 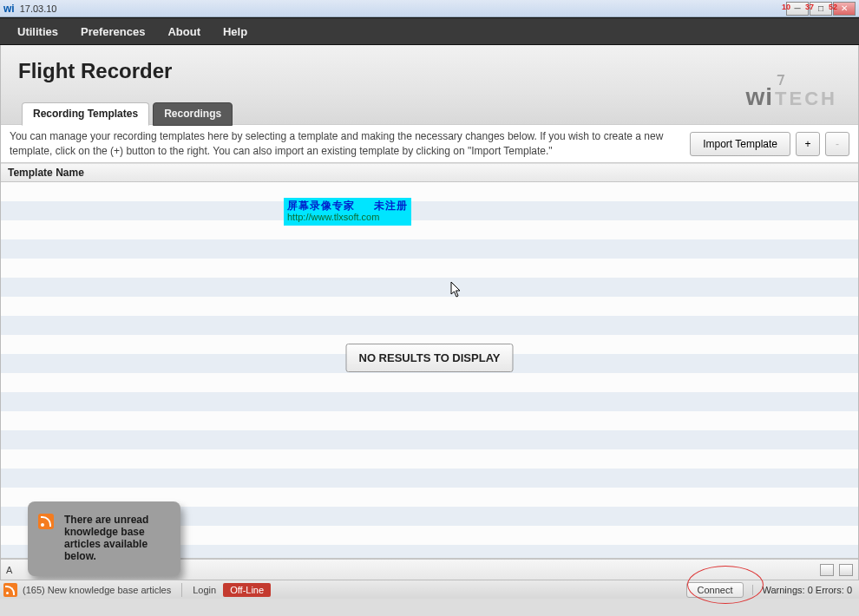 What do you see at coordinates (38, 9) in the screenshot?
I see `app-version: 17.03.10` at bounding box center [38, 9].